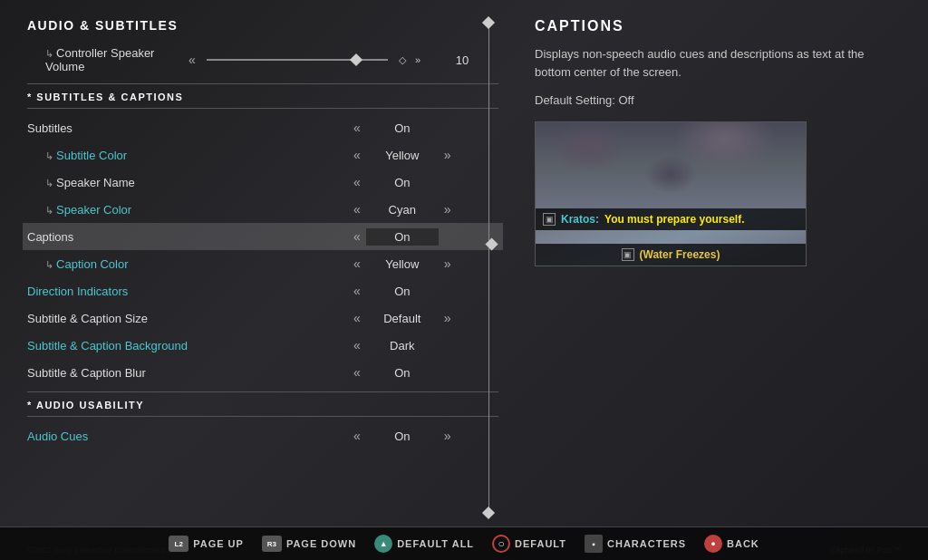 The image size is (928, 560). What do you see at coordinates (426, 155) in the screenshot?
I see `subtitle-color-controls: « Yellow »` at bounding box center [426, 155].